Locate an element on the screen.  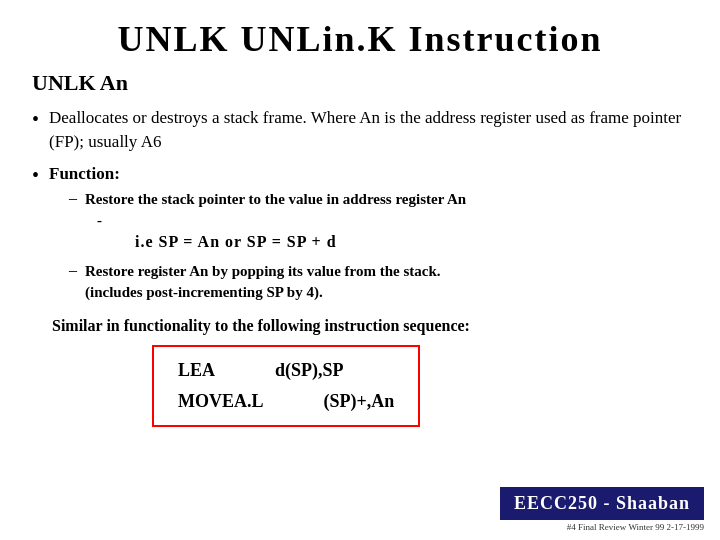
slide-title: UNLK UNLin.K Instruction is located at coordinates (360, 39).